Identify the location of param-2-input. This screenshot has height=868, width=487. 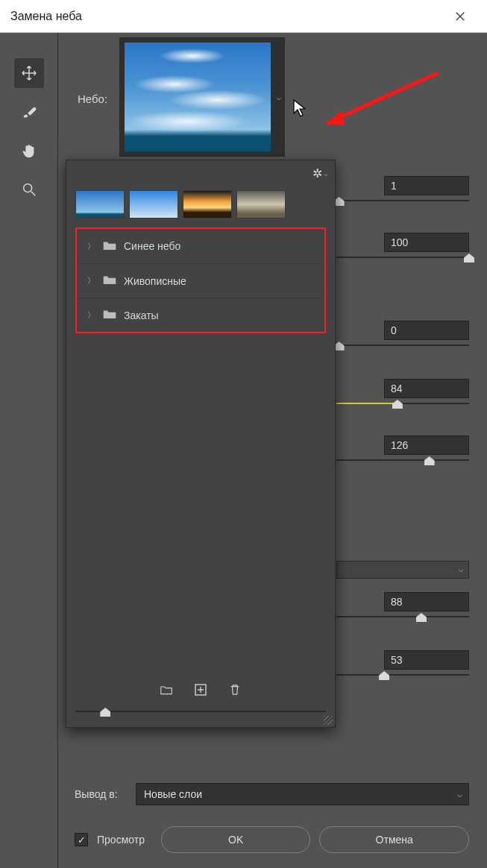
(427, 242).